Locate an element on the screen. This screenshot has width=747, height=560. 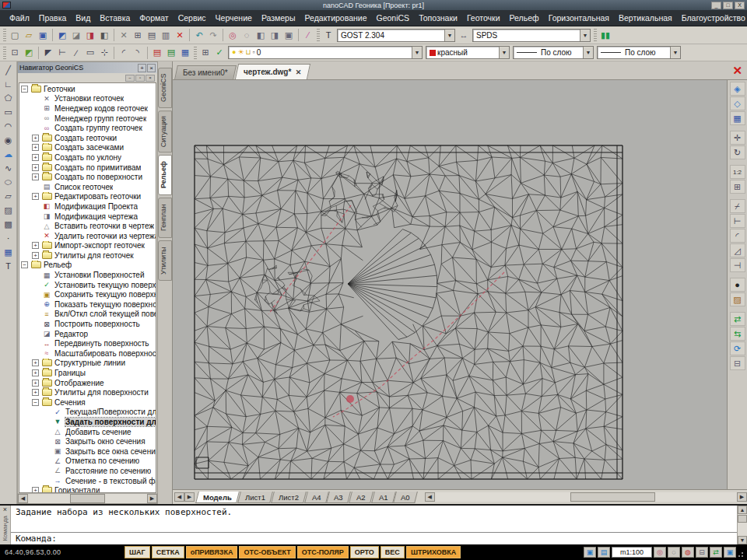
tree-item-31: +Утилиты для поверхности is located at coordinates (87, 392).